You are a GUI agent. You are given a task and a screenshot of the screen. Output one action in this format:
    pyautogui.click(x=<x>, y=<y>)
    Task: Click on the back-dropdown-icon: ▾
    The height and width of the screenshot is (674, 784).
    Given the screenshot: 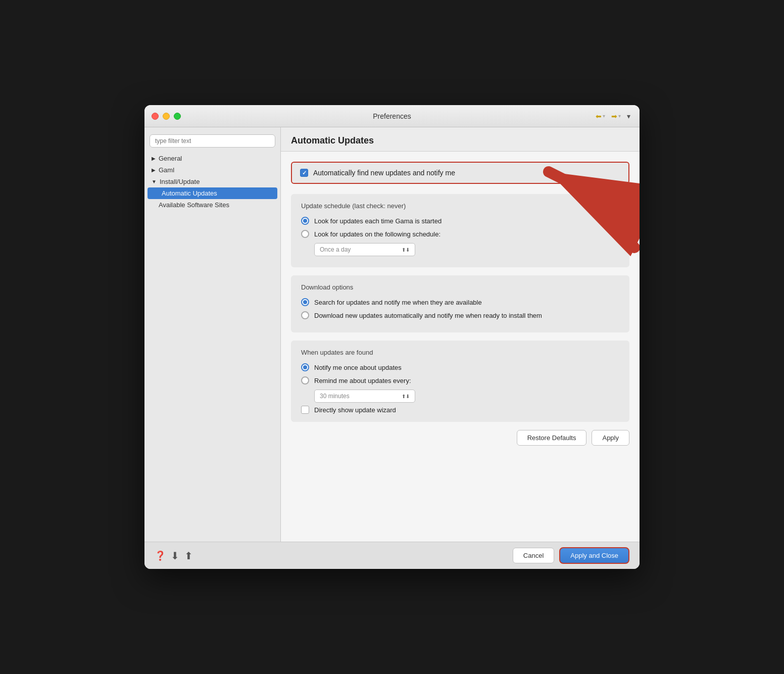 What is the action you would take?
    pyautogui.click(x=604, y=116)
    